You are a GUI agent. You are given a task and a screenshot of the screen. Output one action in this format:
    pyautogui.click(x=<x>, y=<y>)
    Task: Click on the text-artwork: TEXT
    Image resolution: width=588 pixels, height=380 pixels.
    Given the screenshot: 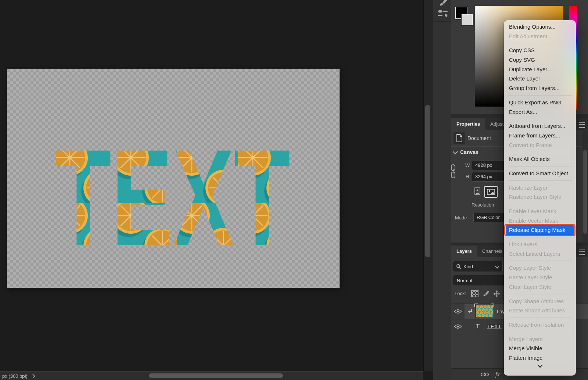 What is the action you would take?
    pyautogui.click(x=173, y=196)
    